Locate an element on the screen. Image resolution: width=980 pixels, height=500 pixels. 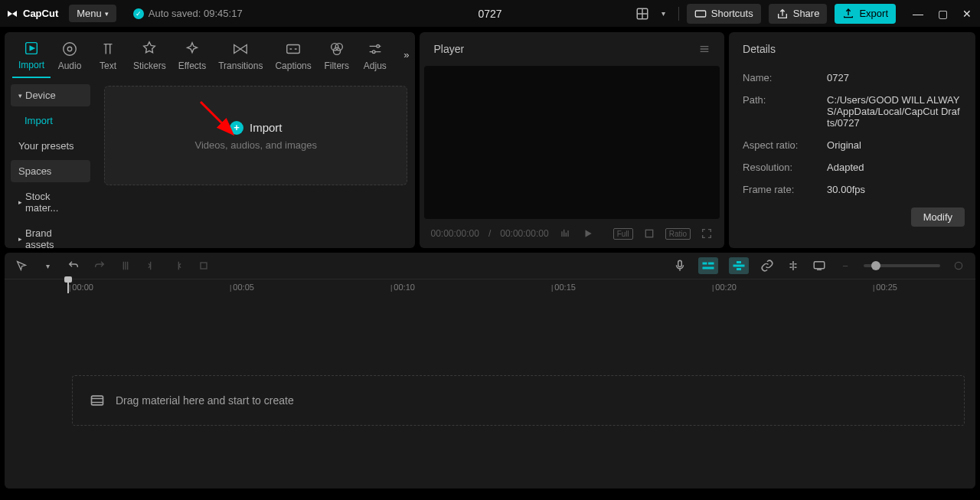
ratio-button: Ratio is located at coordinates (678, 234).